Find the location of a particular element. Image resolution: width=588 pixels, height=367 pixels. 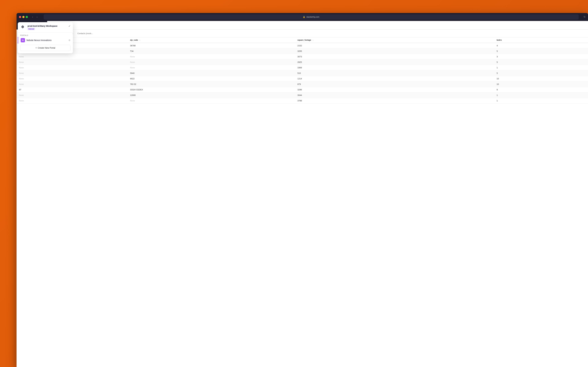

cell-zip_code: 12000 is located at coordinates (168, 95).